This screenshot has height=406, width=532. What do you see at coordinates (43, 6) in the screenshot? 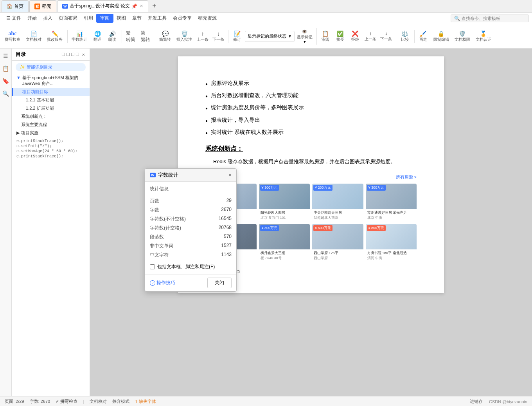
I see `tab-shell: 稻 稻壳` at bounding box center [43, 6].